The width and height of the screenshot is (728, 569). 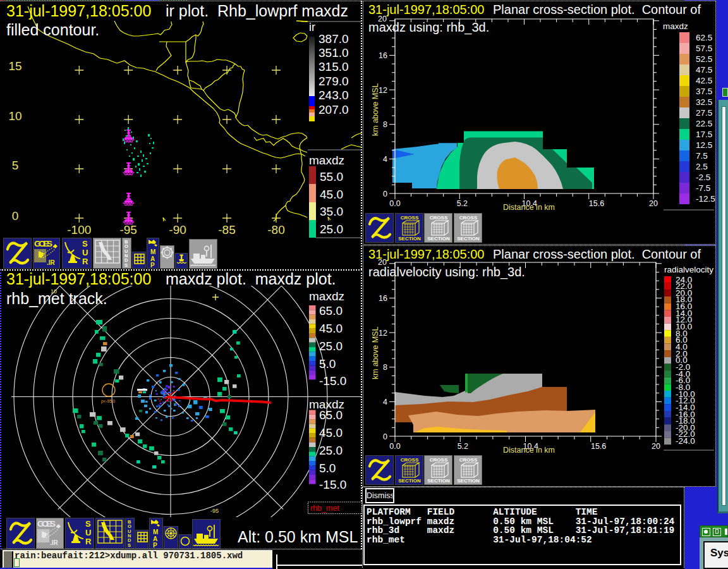 I want to click on svg-text: 2.5, so click(x=701, y=167).